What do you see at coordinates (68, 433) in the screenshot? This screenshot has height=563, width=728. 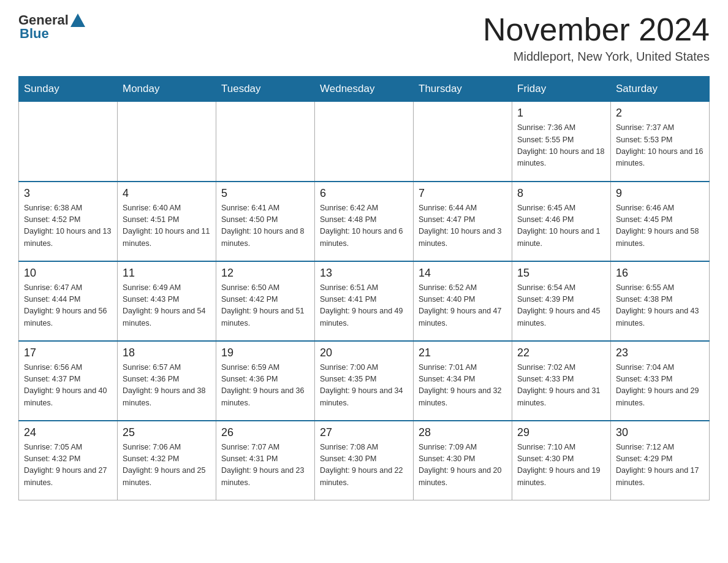 I see `day-number: 24` at bounding box center [68, 433].